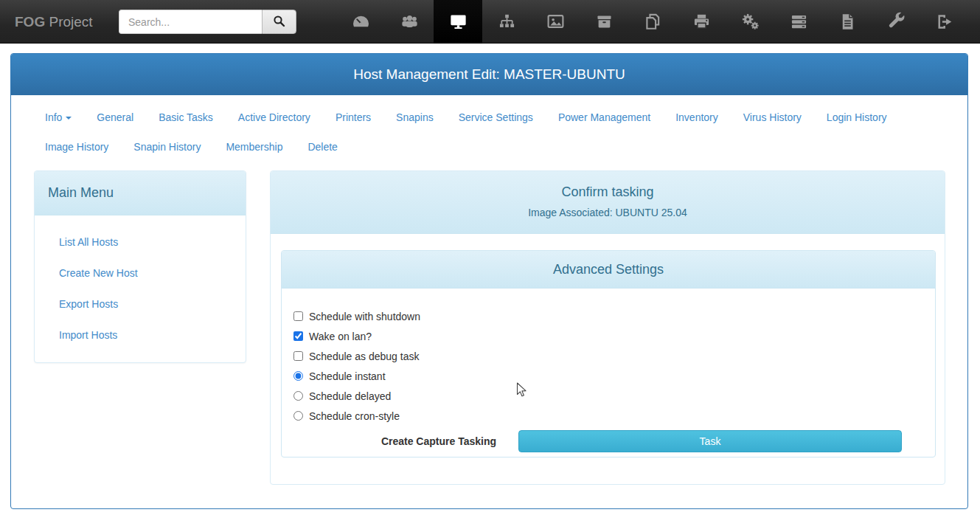 This screenshot has height=518, width=980. Describe the element at coordinates (896, 22) in the screenshot. I see `nav-configuration` at that location.